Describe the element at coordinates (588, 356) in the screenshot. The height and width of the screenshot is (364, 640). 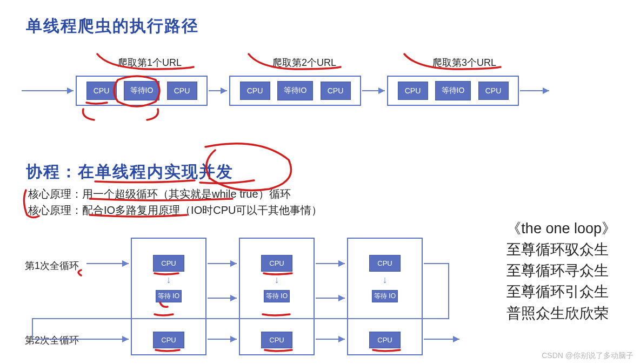
I see `watermark: CSDN @你别说了多动脑子` at that location.